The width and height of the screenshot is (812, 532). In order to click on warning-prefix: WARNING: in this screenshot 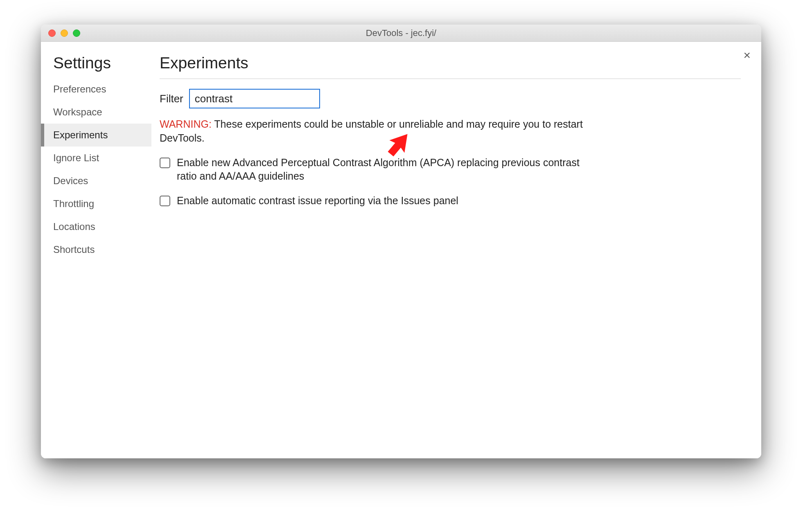, I will do `click(186, 124)`.